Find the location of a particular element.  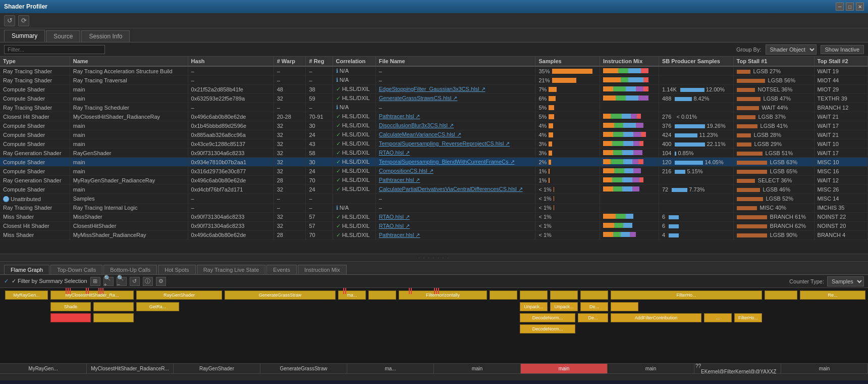

show-inactive-button: Show Inactive is located at coordinates (842, 50).